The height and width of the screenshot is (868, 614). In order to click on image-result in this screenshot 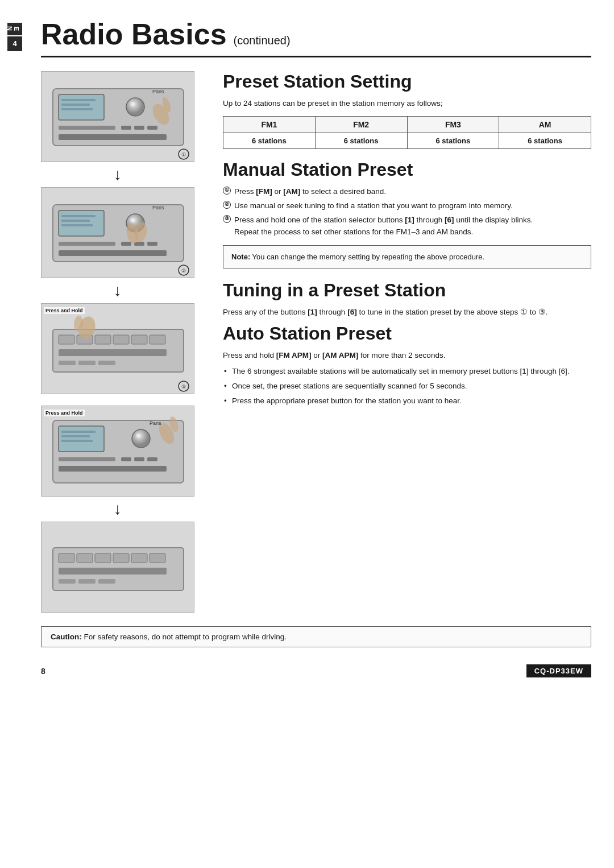, I will do `click(118, 567)`.